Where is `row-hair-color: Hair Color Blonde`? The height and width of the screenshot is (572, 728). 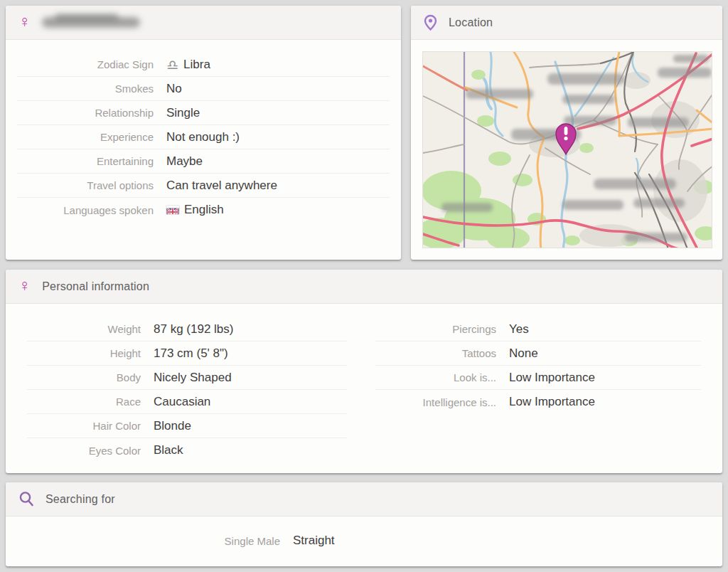
row-hair-color: Hair Color Blonde is located at coordinates (187, 426).